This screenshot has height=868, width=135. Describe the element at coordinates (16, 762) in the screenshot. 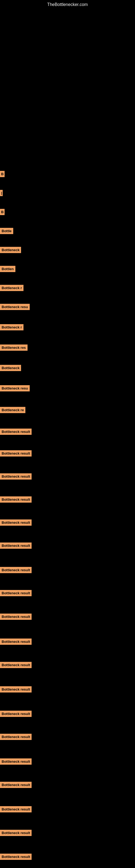

I see `label-28: Bottleneck result` at that location.